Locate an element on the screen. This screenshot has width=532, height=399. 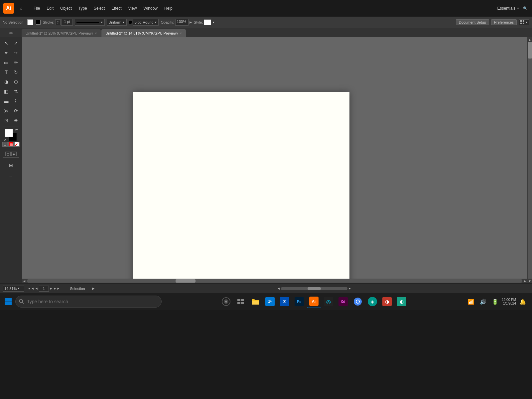
scroll-area-right: ► is located at coordinates (350, 289).